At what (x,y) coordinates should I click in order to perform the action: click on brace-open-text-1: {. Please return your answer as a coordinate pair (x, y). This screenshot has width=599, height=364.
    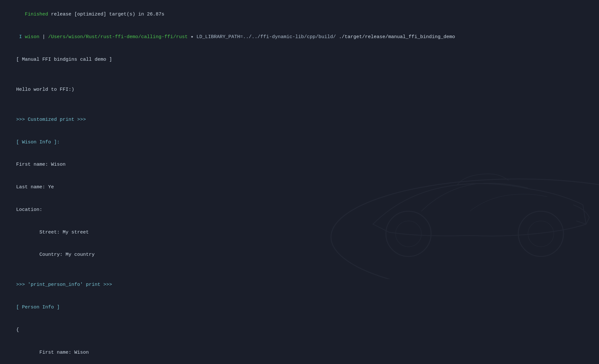
    Looking at the image, I should click on (17, 330).